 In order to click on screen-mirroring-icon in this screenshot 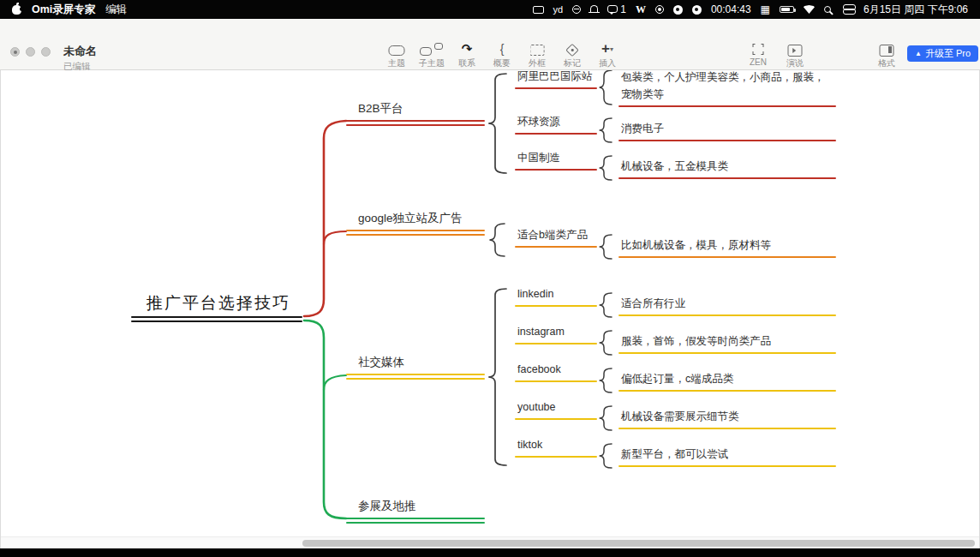, I will do `click(538, 10)`.